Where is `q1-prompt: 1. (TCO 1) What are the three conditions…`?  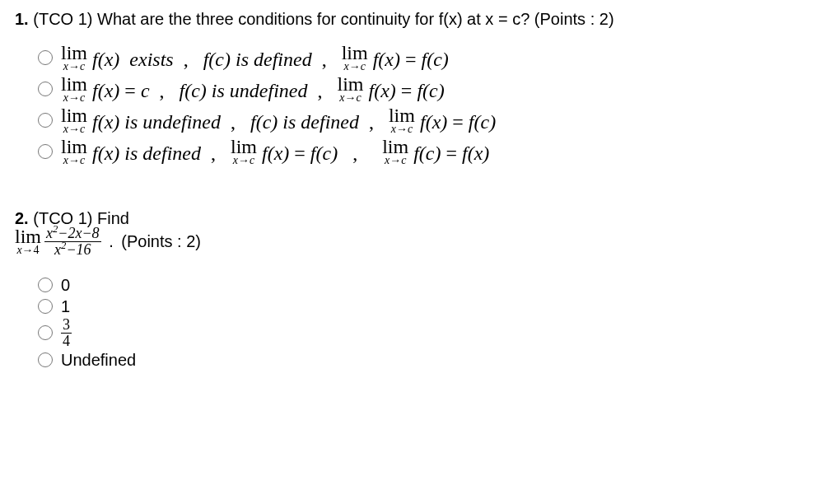
q1-prompt: 1. (TCO 1) What are the three conditions… is located at coordinates (418, 19).